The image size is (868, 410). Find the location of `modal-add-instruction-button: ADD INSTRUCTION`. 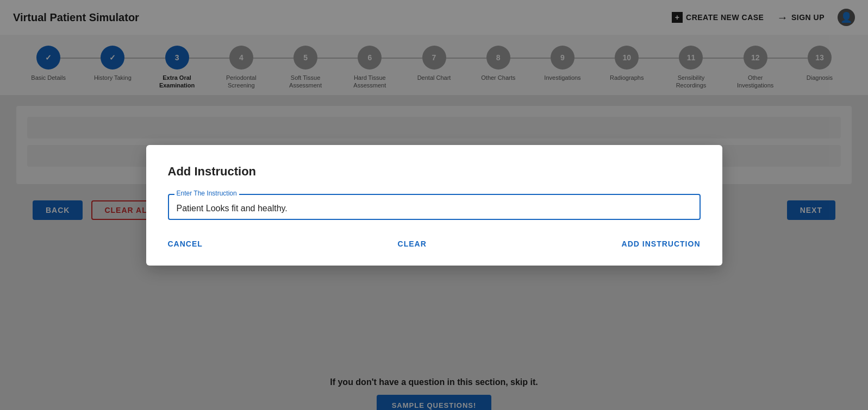

modal-add-instruction-button: ADD INSTRUCTION is located at coordinates (661, 244).